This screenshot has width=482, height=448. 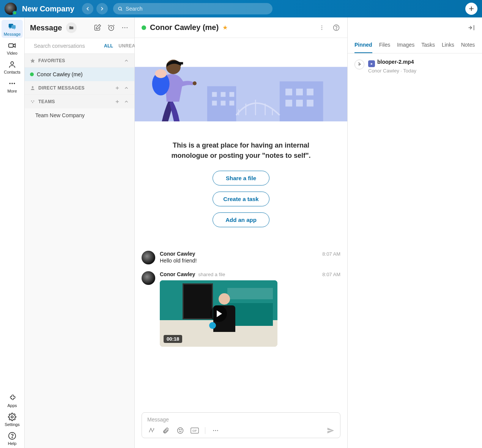 I want to click on emoji-icon, so click(x=180, y=431).